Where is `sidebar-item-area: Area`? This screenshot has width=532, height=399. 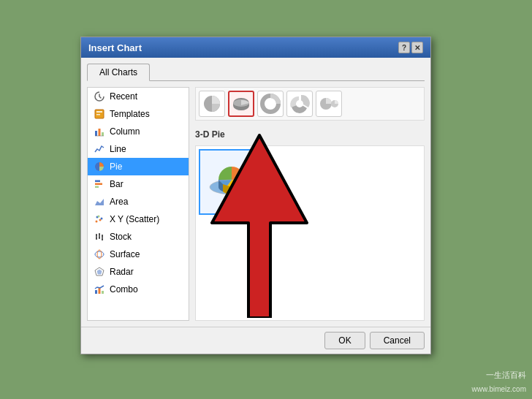 sidebar-item-area: Area is located at coordinates (138, 202).